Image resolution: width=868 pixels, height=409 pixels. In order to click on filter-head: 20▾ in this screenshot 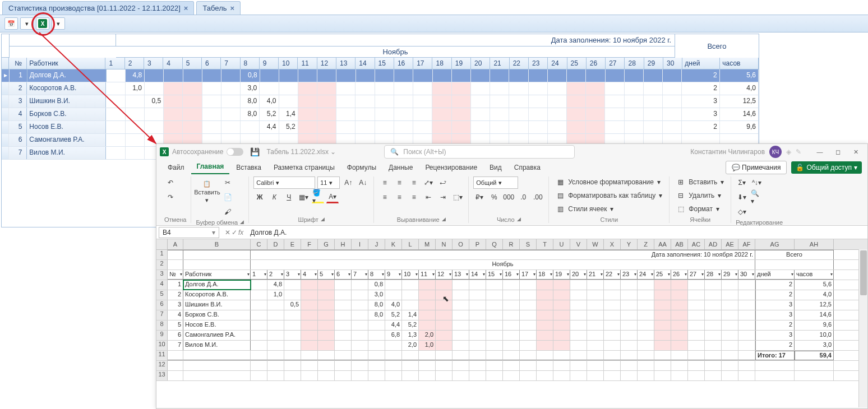, I will do `click(579, 275)`.